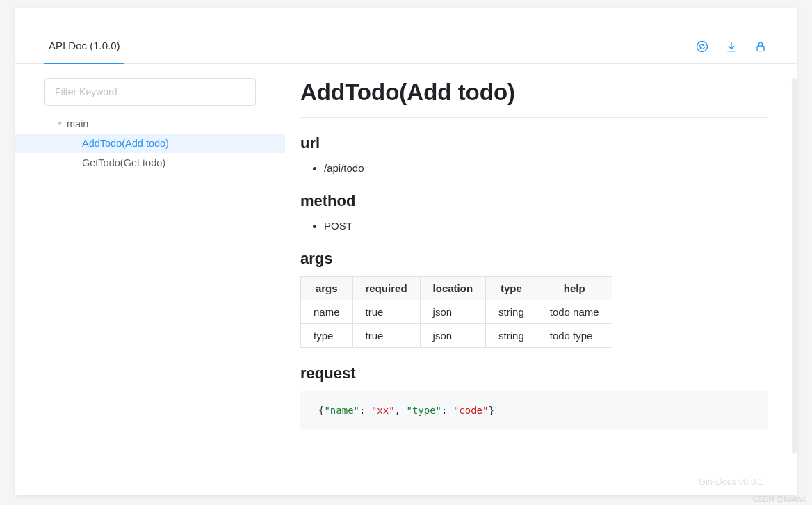 The width and height of the screenshot is (812, 505). Describe the element at coordinates (534, 259) in the screenshot. I see `section-heading-args: args` at that location.